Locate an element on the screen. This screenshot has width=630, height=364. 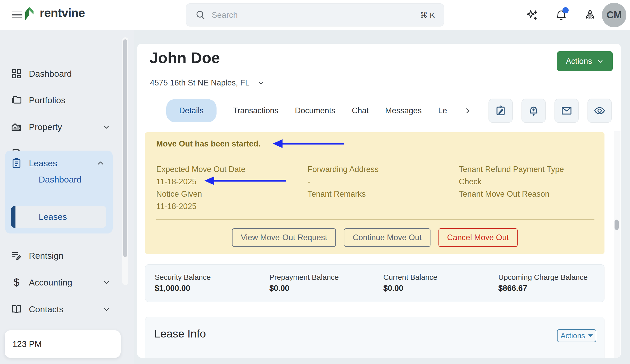
sidebar-item-dashboard: Dashboard is located at coordinates (62, 74).